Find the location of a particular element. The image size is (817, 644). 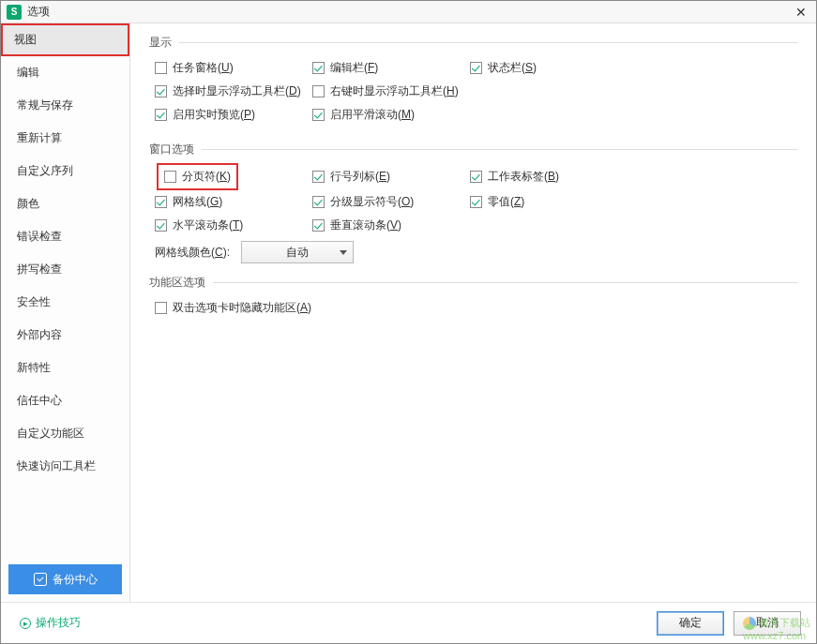

backup-center-button: 备份中心 is located at coordinates (66, 579).